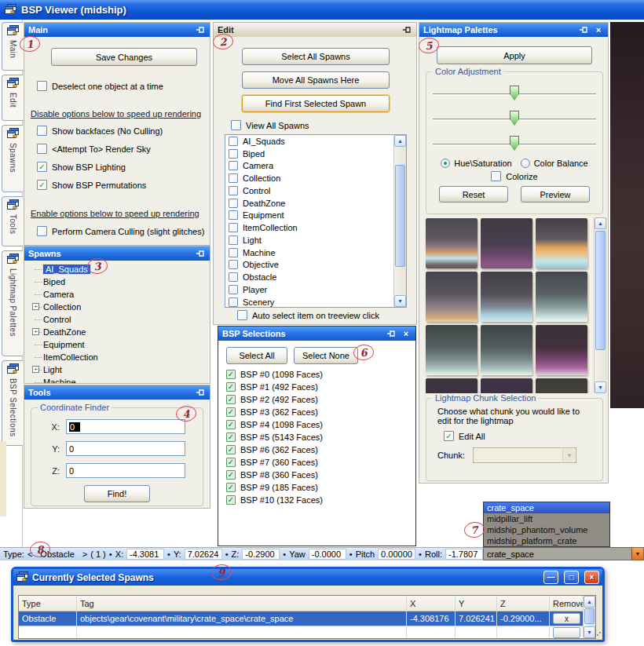 This screenshot has width=644, height=646. What do you see at coordinates (397, 554) in the screenshot?
I see `status-value-pitch: 0.00000` at bounding box center [397, 554].